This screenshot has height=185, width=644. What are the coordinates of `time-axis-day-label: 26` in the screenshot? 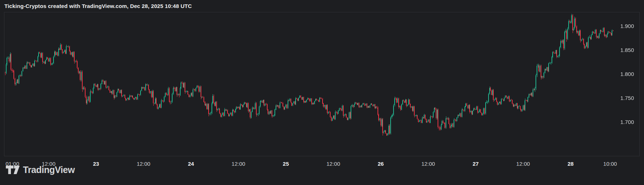 It's located at (381, 164).